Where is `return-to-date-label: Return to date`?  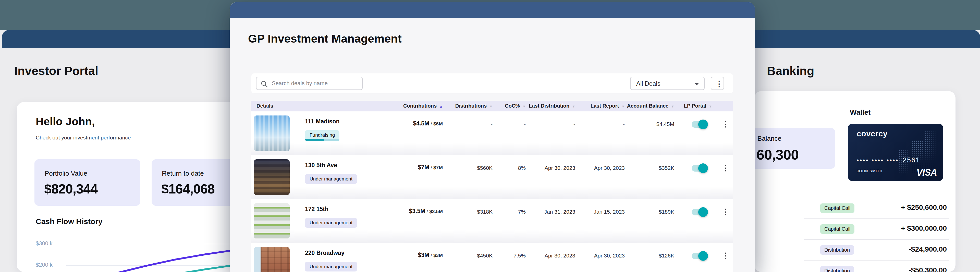
return-to-date-label: Return to date is located at coordinates (183, 173).